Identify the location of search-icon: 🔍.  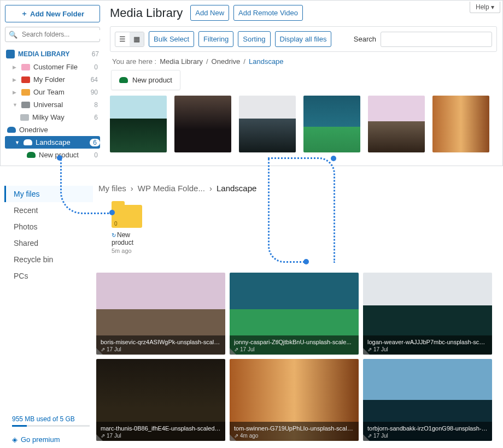
(13, 35).